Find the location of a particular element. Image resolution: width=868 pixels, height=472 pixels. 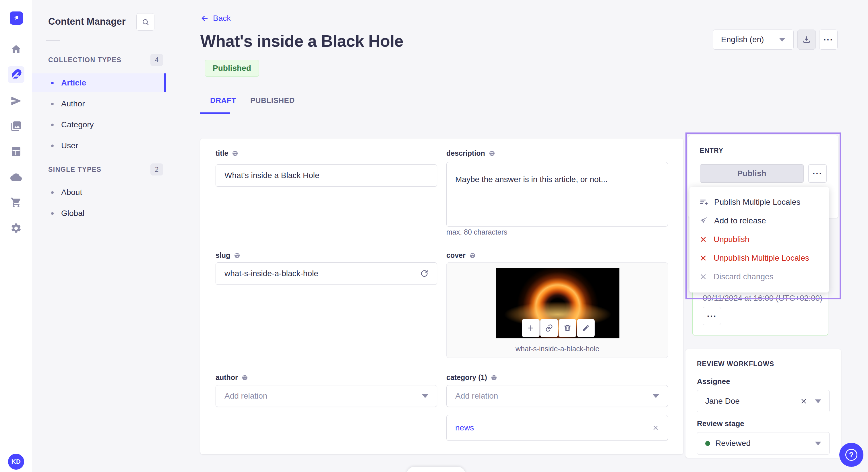

cover-caption: what-s-inside-a-black-hole is located at coordinates (557, 349).